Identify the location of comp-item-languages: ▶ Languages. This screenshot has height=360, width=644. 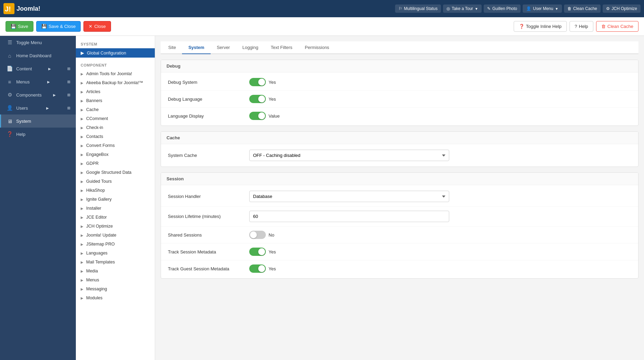
(115, 253).